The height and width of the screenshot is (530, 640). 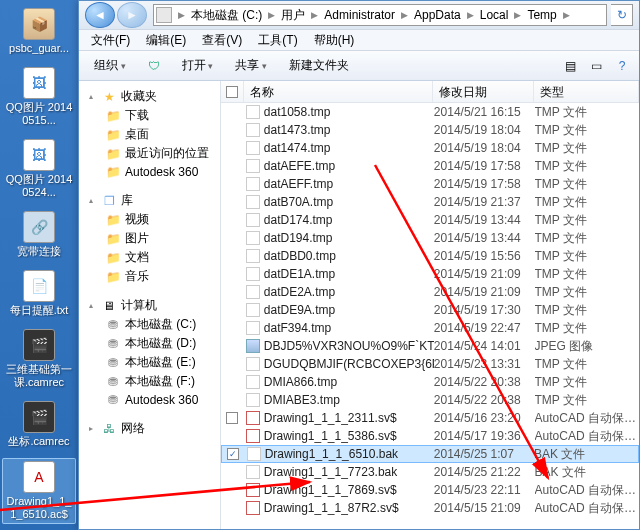 I want to click on table-row: datF394.tmp 2014/5/19 22:47 TMP 文件, so click(x=430, y=328).